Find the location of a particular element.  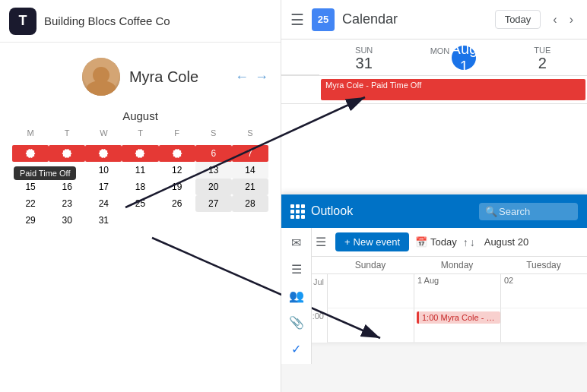

col-header-f: F is located at coordinates (177, 133).